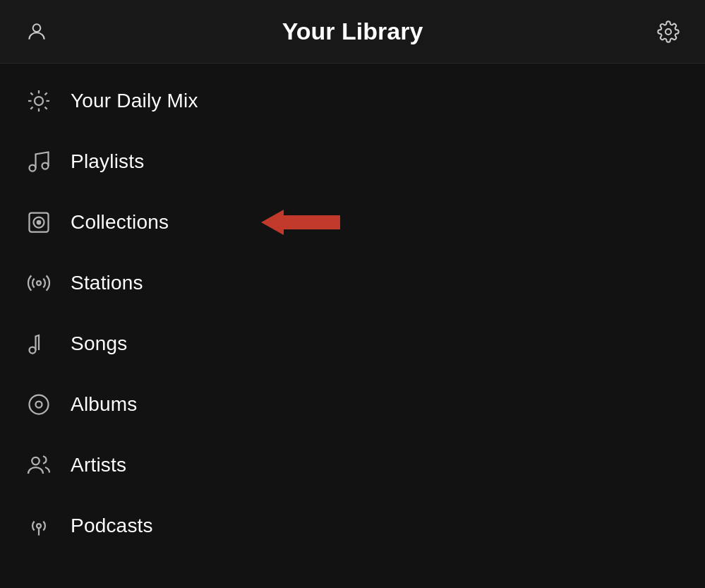  I want to click on header: Your Library, so click(353, 32).